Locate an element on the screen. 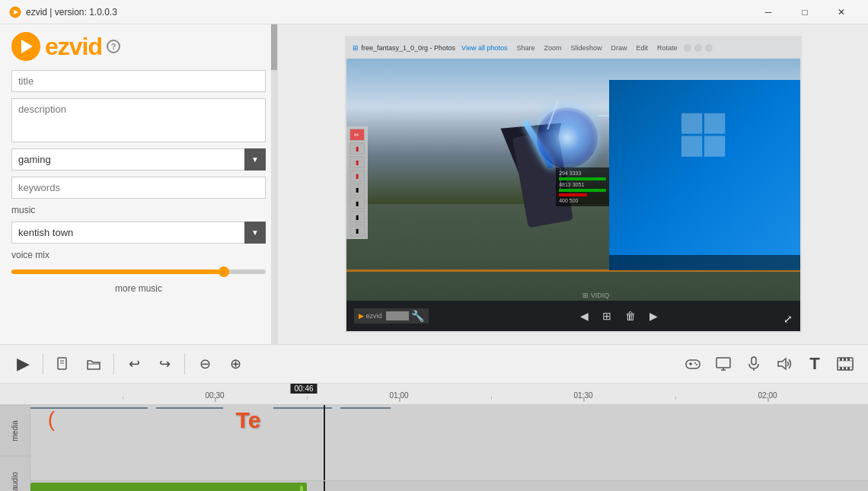 Image resolution: width=868 pixels, height=491 pixels. edit-panel: ✏ ▮ ▮ ▮ ▮ ▮ ▮ ▮ is located at coordinates (357, 183).